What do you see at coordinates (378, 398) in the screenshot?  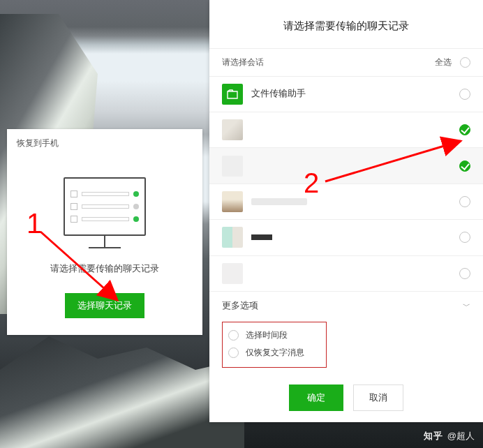 I see `cancel-button: 取消` at bounding box center [378, 398].